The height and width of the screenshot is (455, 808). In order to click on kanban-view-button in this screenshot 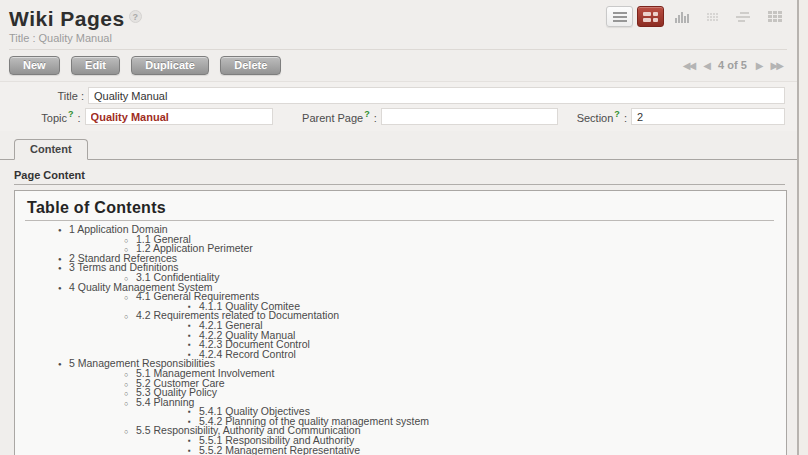, I will do `click(774, 16)`.